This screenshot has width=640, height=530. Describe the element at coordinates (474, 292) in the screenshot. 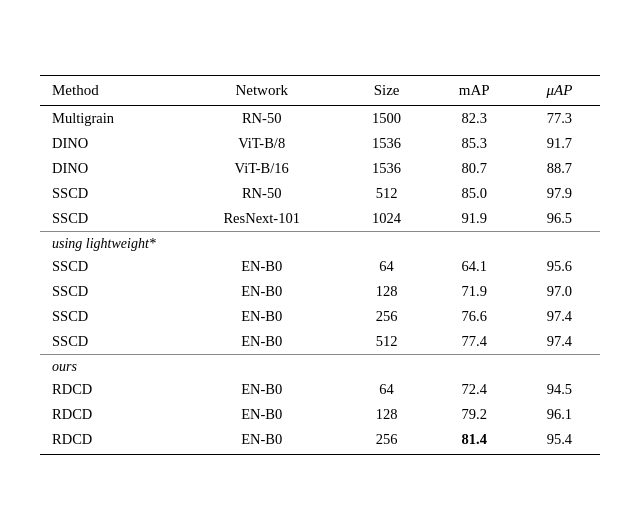

I see `cell-map: 71.9` at that location.